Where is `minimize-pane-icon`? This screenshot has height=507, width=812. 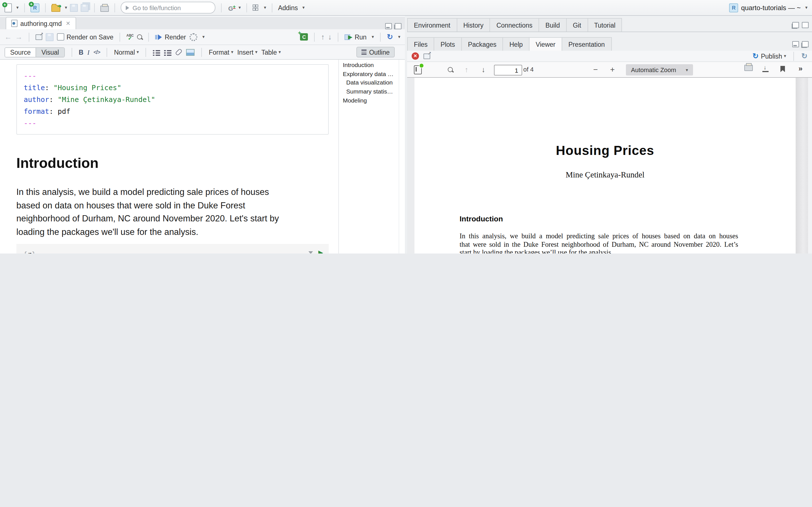
minimize-pane-icon is located at coordinates (389, 26).